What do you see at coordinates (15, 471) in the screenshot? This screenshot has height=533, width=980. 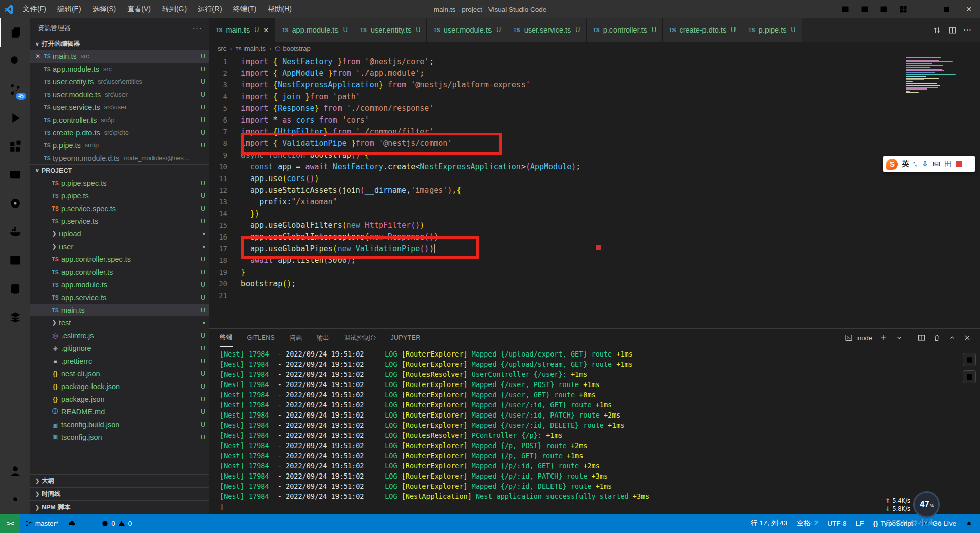 I see `accounts-icon` at bounding box center [15, 471].